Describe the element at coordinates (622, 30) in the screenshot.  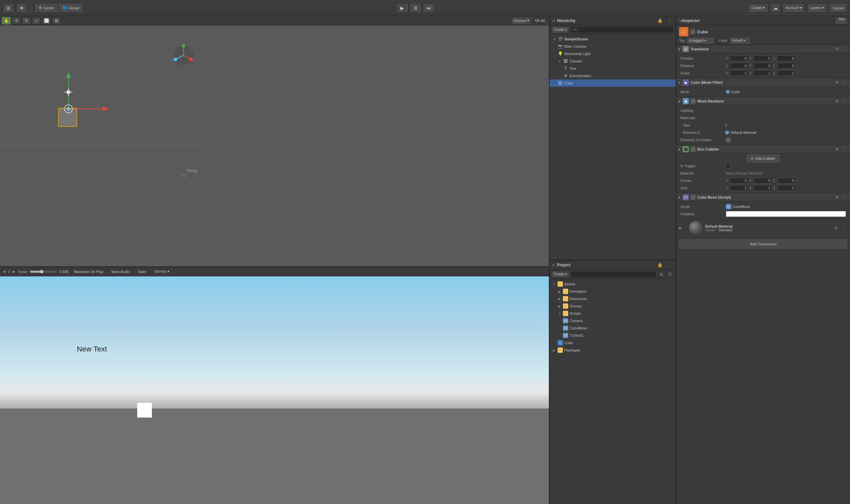
I see `hierarchy-search-input` at that location.